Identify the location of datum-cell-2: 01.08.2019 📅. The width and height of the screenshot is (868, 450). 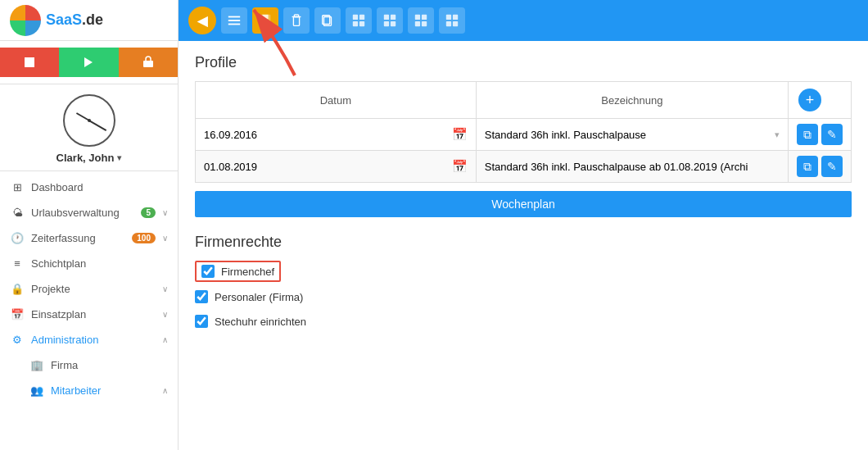
(336, 167).